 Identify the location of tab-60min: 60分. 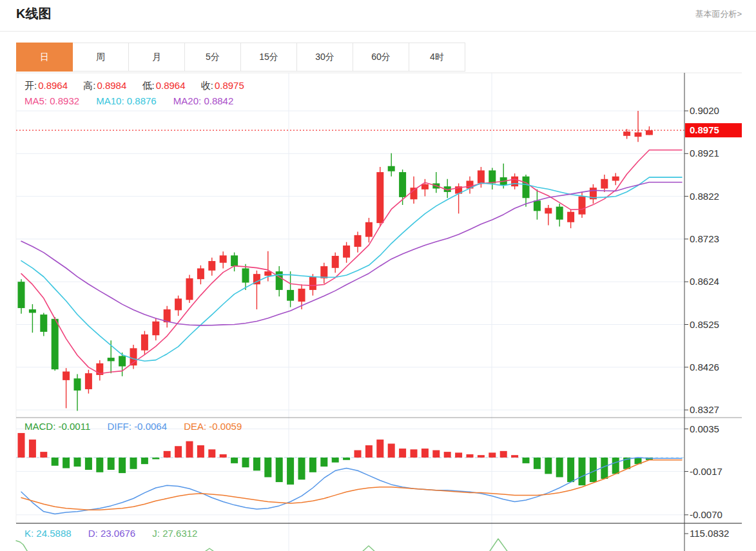
(382, 57).